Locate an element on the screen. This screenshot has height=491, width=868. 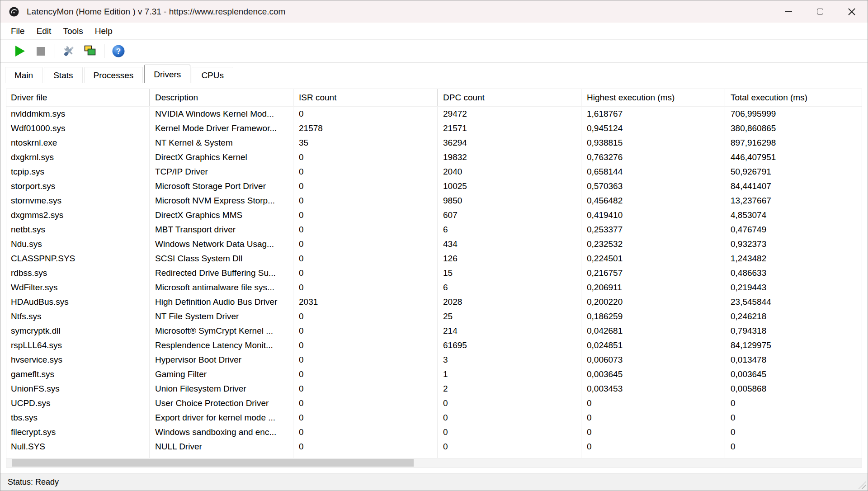
table-cell: 36294 is located at coordinates (509, 143).